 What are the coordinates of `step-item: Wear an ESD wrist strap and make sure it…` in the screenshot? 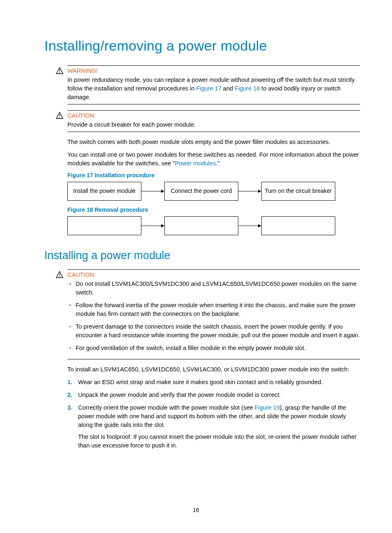 It's located at (219, 382).